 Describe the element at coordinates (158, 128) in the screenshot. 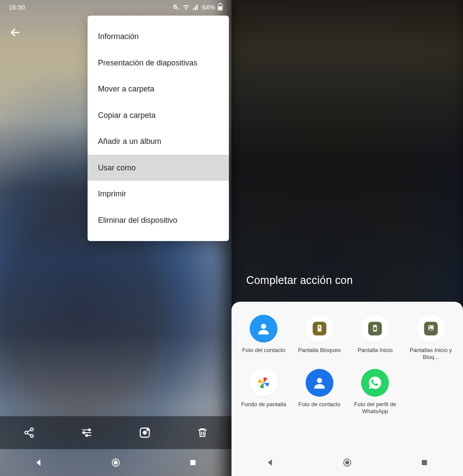

I see `overflow-menu: Información Presentación de diapositivas…` at that location.